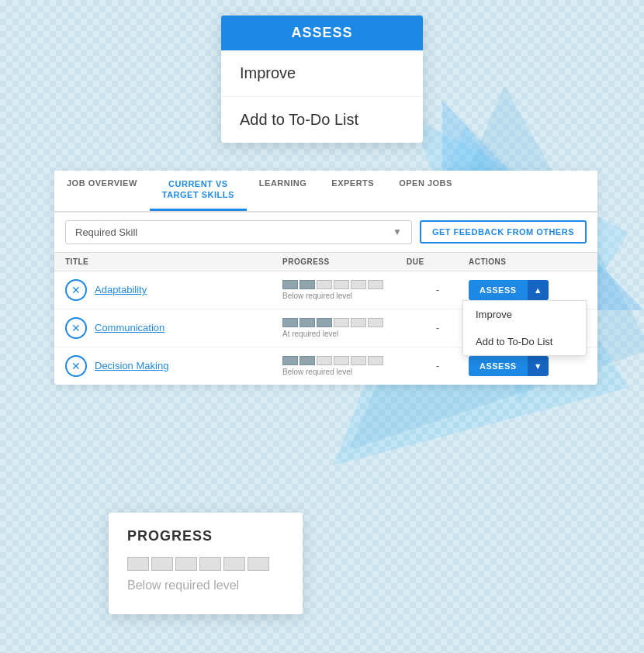 The height and width of the screenshot is (653, 644). What do you see at coordinates (345, 296) in the screenshot?
I see `progress-label-adaptability: Below required level` at bounding box center [345, 296].